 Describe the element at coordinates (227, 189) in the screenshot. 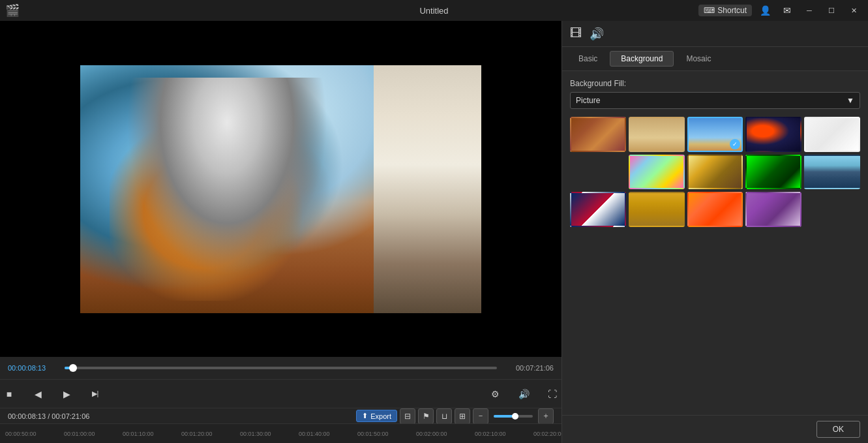

I see `astronaut-figure` at that location.